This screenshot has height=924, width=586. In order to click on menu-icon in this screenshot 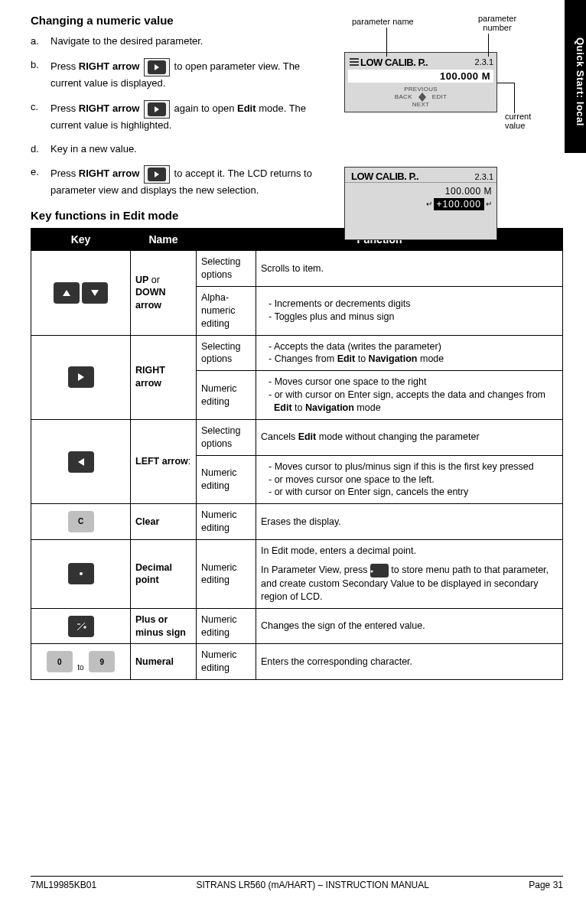, I will do `click(354, 62)`.